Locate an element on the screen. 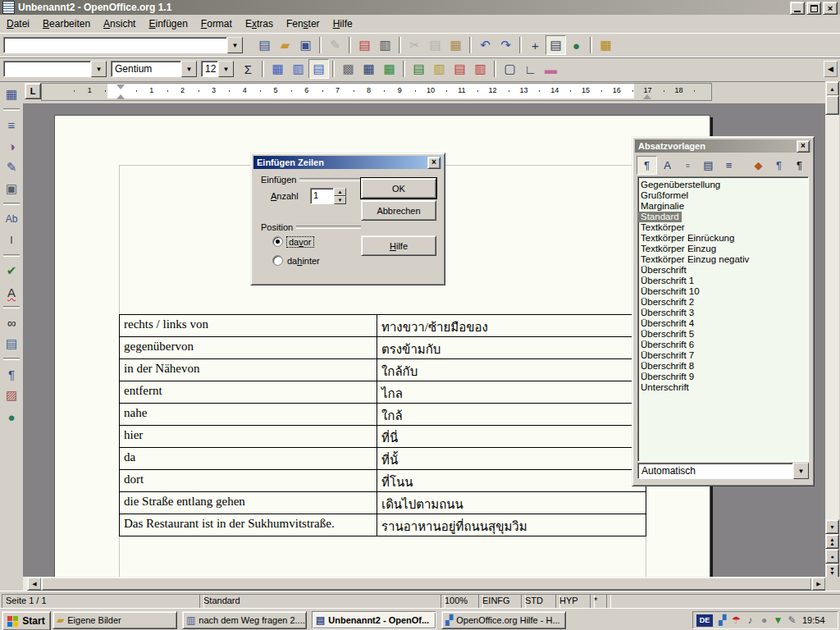 This screenshot has height=630, width=840. right-indent-marker is located at coordinates (647, 97).